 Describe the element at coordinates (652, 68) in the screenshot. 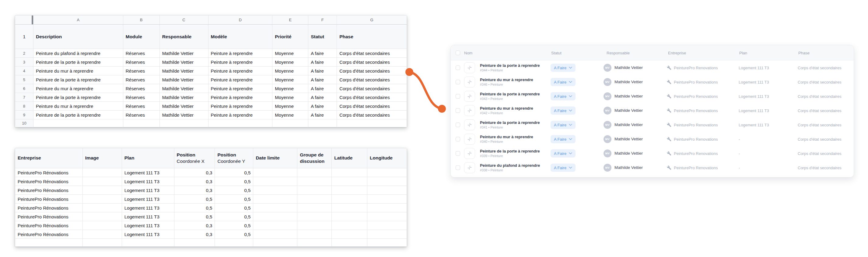

I see `task-row: Peinture de la porte à reprendre #344 • …` at that location.